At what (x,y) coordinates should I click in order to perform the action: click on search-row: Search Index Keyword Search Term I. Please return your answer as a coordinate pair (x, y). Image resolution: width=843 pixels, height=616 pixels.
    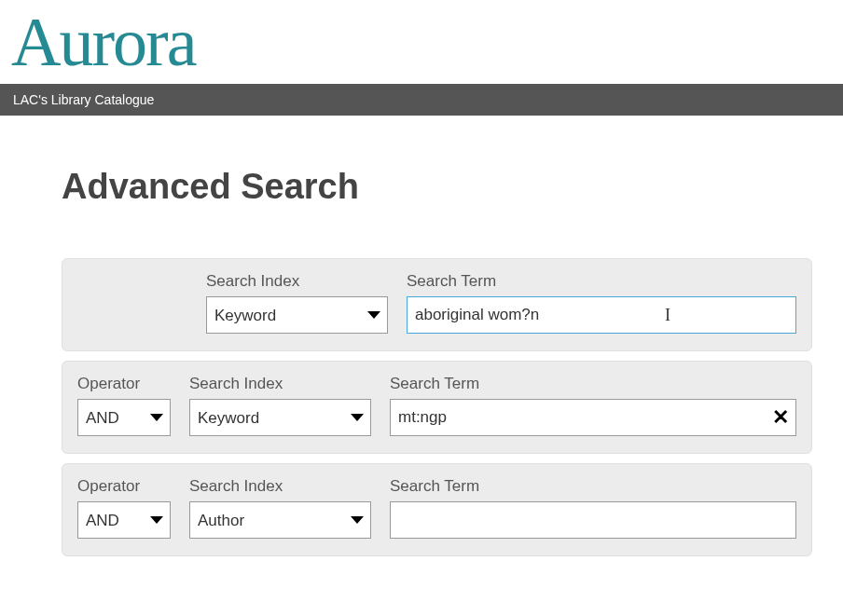
    Looking at the image, I should click on (436, 305).